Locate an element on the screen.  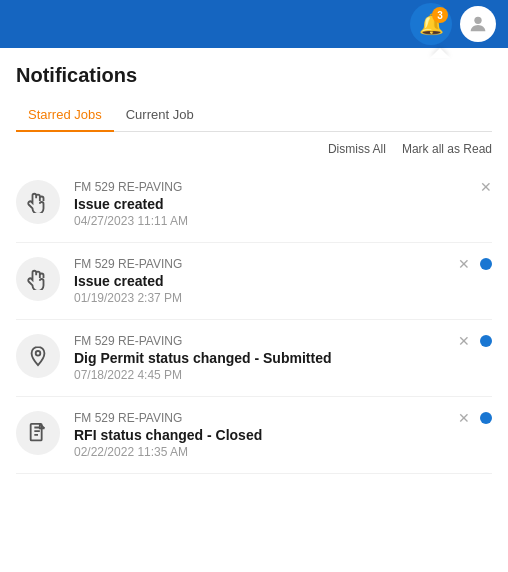
notification-time: 01/19/2023 2:37 PM is located at coordinates (262, 298).